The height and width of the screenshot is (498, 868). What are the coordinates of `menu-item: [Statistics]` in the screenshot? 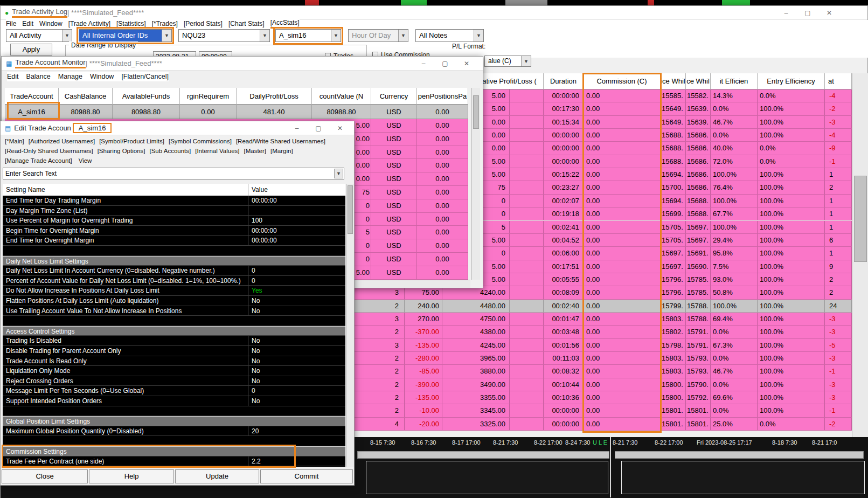 It's located at (131, 24).